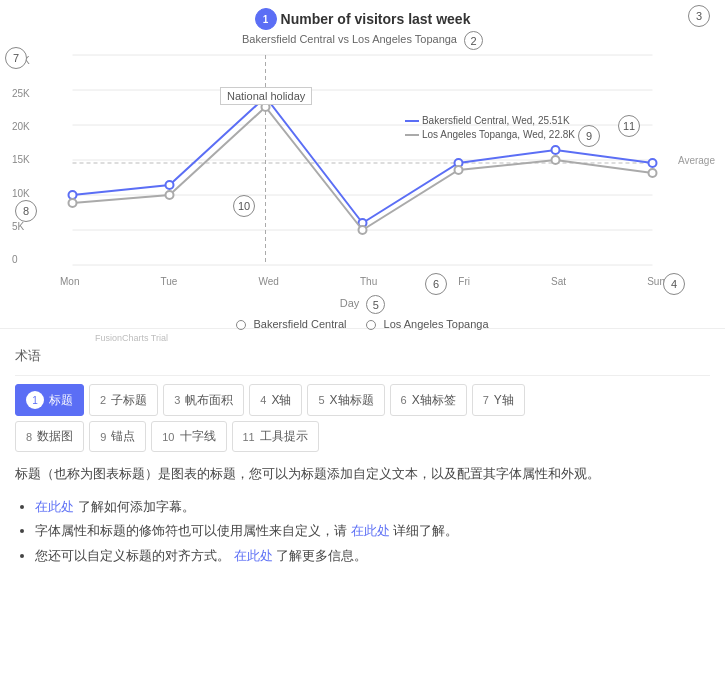 This screenshot has height=677, width=725. Describe the element at coordinates (29, 437) in the screenshot. I see `tab-8-num: 8` at that location.